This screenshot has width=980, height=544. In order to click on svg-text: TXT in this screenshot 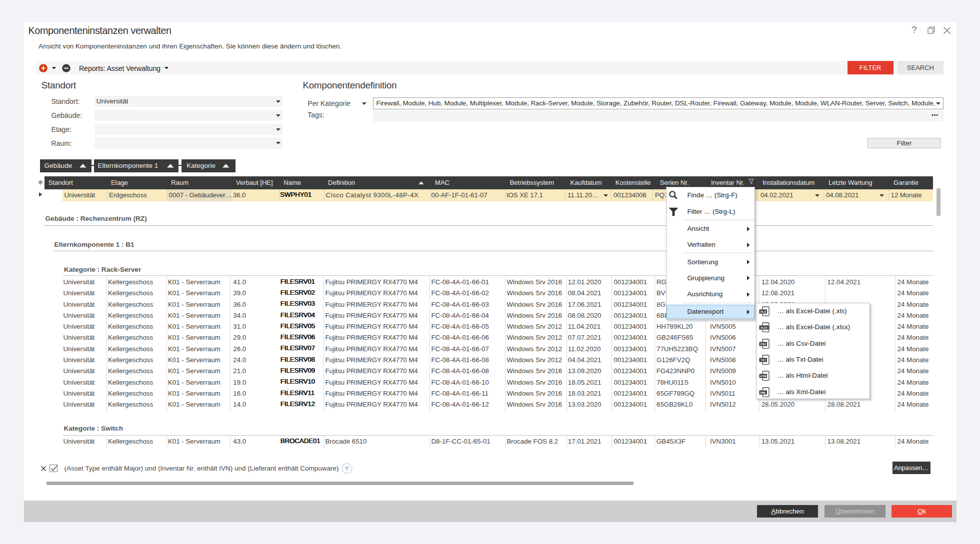, I will do `click(763, 360)`.